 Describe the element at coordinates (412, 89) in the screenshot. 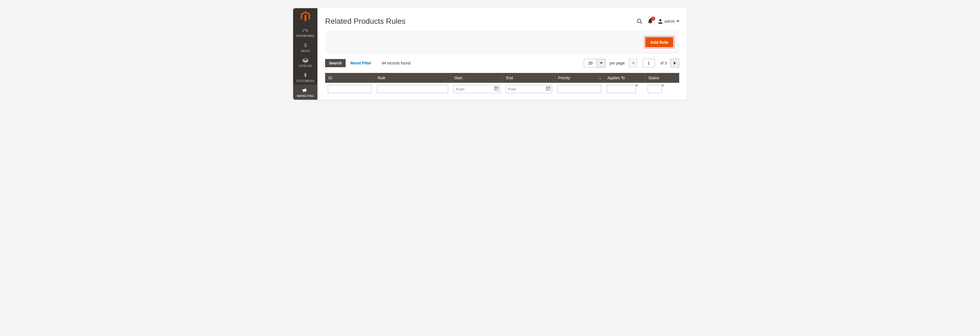

I see `filter-rule` at that location.